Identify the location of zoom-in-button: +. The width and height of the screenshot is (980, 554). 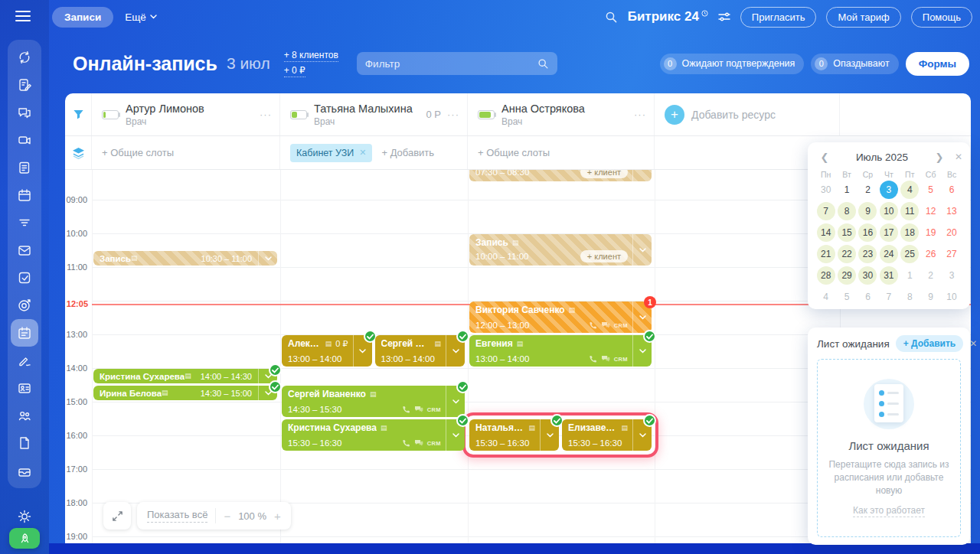
(277, 516).